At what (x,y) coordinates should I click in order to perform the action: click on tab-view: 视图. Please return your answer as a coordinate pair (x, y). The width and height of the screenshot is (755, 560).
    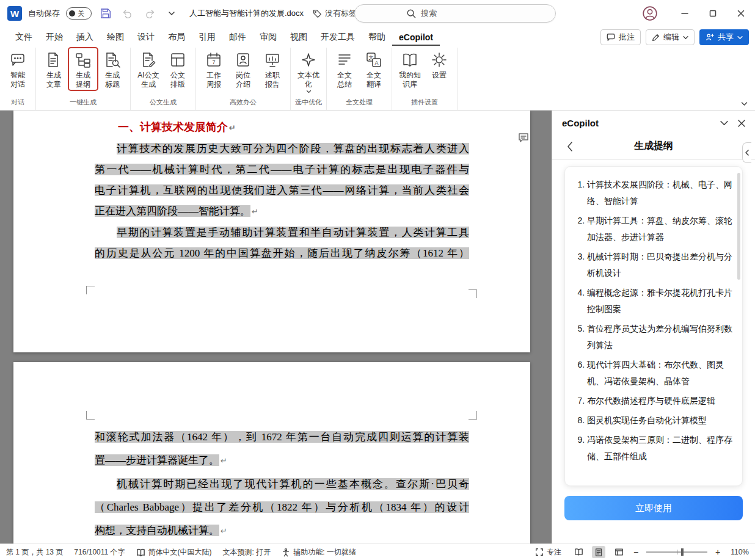
    Looking at the image, I should click on (299, 38).